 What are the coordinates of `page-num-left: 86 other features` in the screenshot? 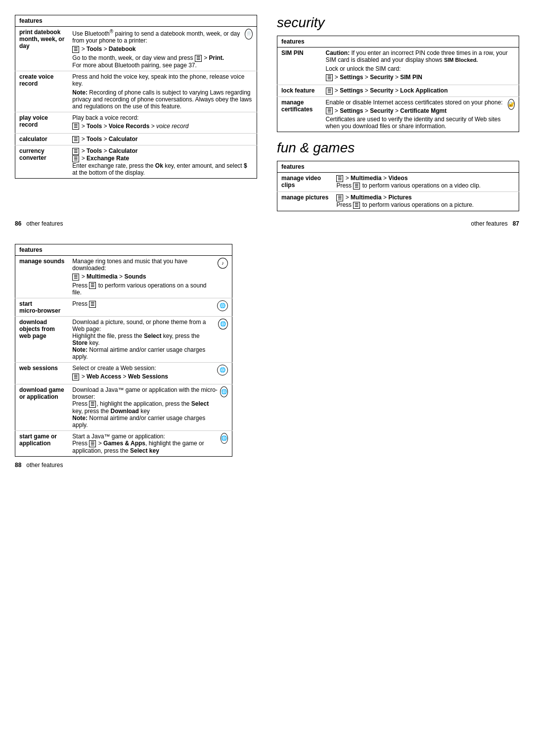 It's located at (39, 224).